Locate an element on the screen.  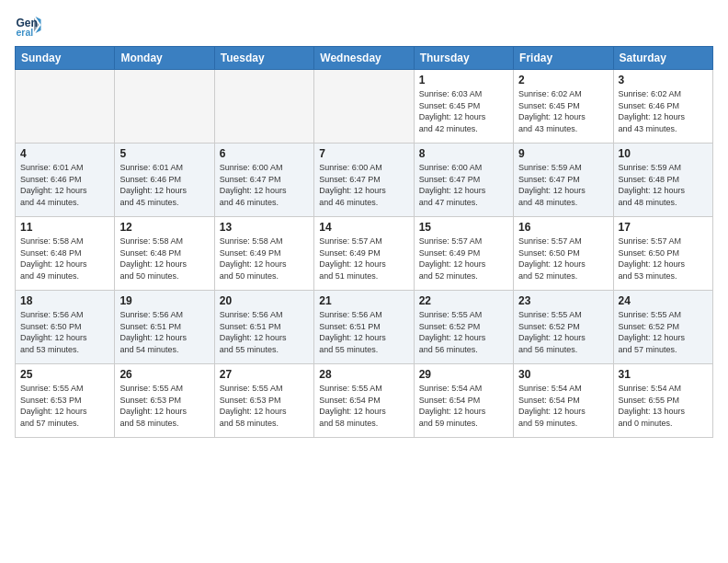
day-number: 31 is located at coordinates (664, 374).